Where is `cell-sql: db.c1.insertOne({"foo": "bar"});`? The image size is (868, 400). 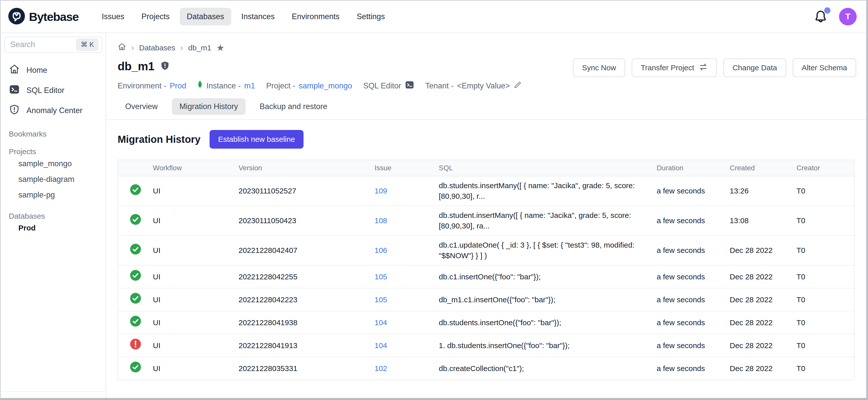
cell-sql: db.c1.insertOne({"foo": "bar"}); is located at coordinates (548, 277).